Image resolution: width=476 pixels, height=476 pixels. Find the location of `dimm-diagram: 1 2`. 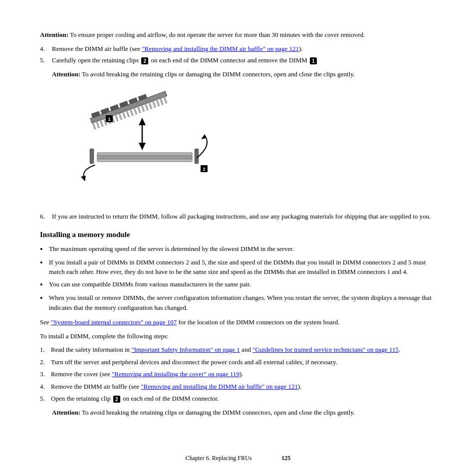

dimm-diagram: 1 2 is located at coordinates (140, 145).